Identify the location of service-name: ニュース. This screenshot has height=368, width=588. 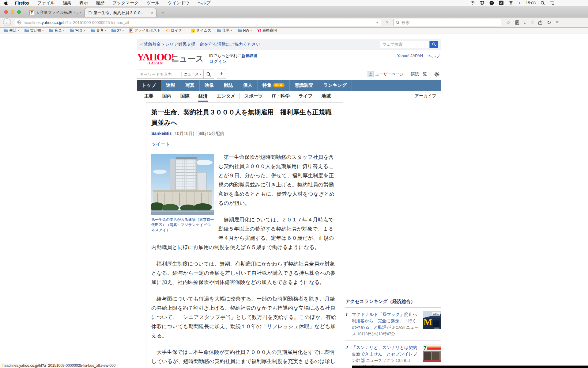
(187, 59).